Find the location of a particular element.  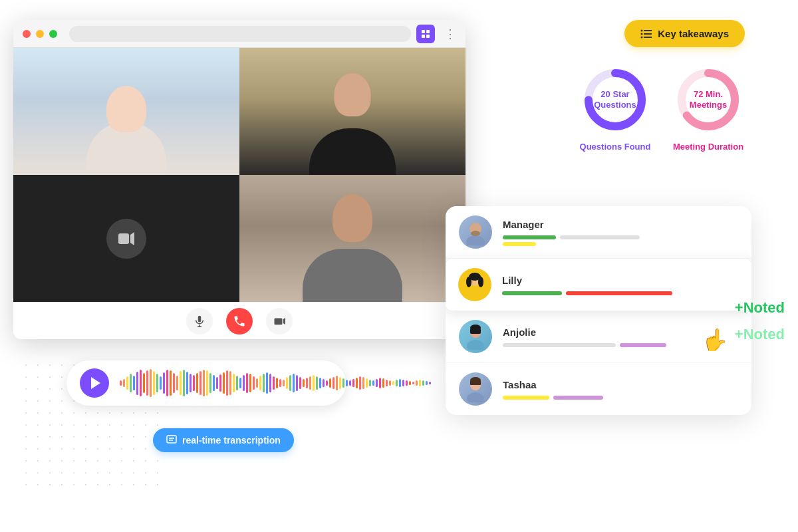

questions-donut: 20 StarQuestions is located at coordinates (615, 100).